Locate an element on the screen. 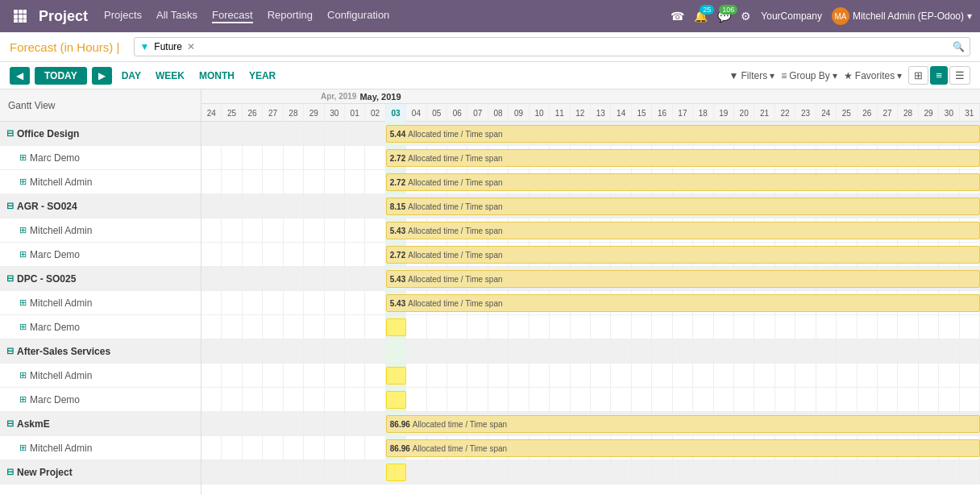  gantt-row-new-project: ⊟New Project is located at coordinates (100, 472).